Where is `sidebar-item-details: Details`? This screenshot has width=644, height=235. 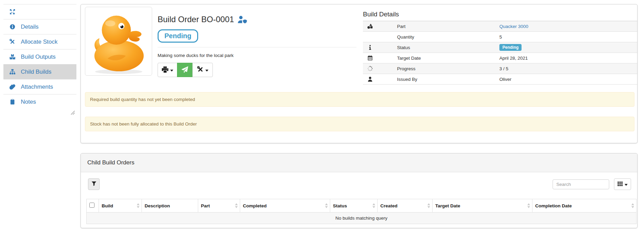
sidebar-item-details: Details is located at coordinates (40, 27).